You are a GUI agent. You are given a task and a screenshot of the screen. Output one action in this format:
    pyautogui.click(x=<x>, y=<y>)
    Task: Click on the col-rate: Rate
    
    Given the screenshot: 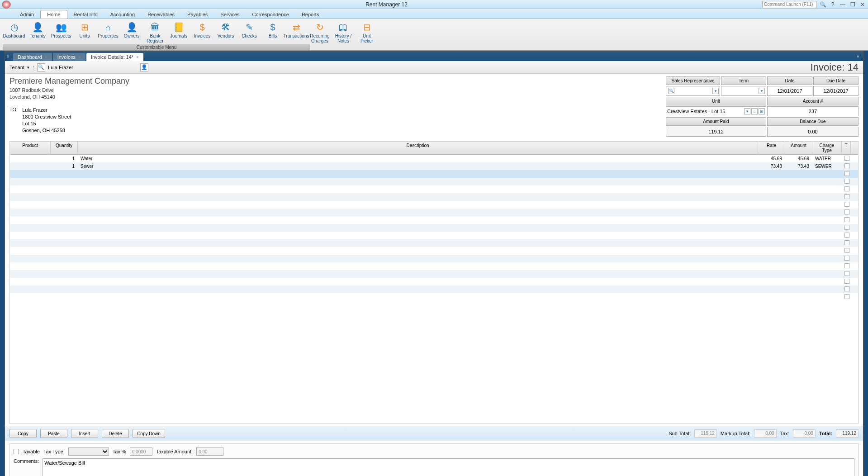 What is the action you would take?
    pyautogui.click(x=772, y=148)
    